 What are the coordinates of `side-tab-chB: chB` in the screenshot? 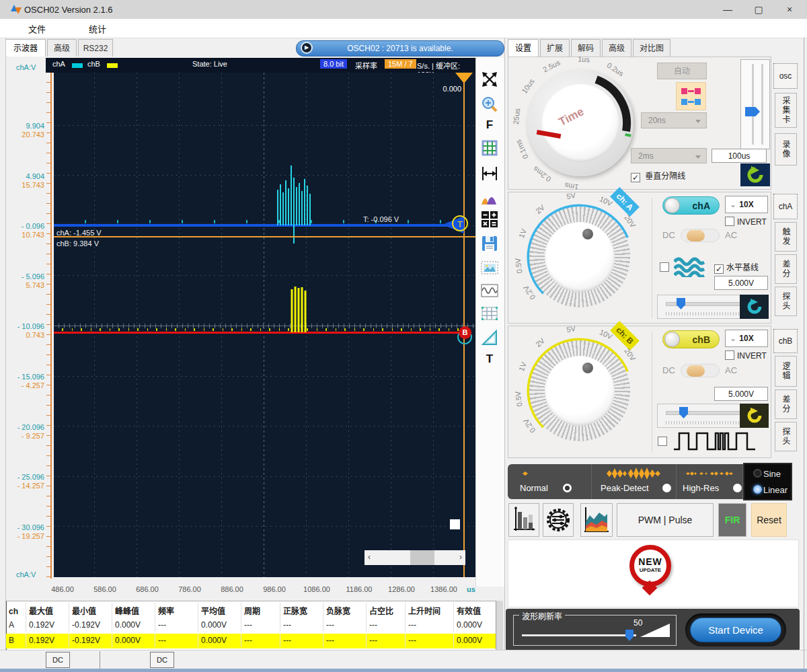 It's located at (785, 341).